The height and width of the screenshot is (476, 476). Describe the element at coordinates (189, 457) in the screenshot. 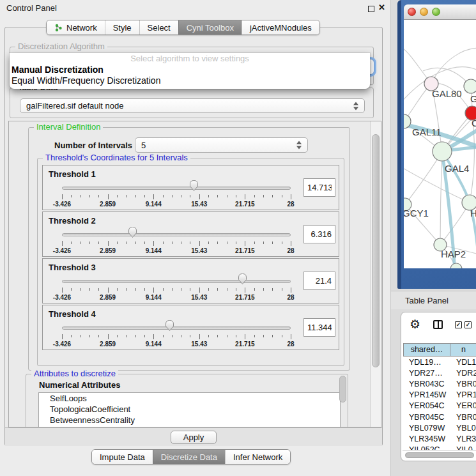

I see `tab-discretize-data: Discretize Data` at that location.